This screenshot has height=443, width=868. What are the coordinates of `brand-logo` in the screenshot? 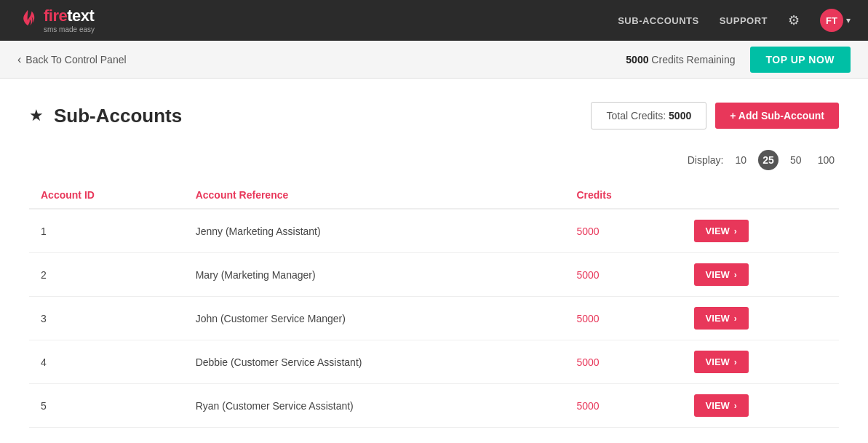 It's located at (28, 20).